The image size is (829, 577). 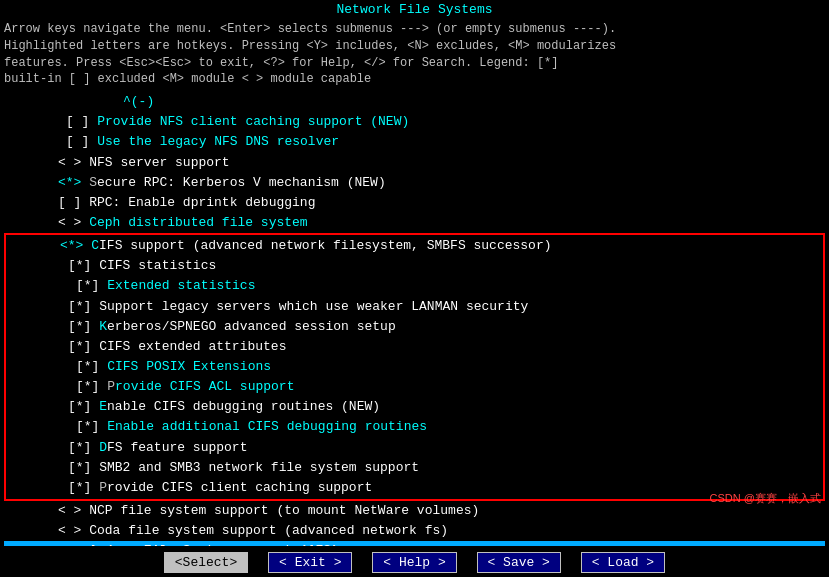 I want to click on list-item: [ ] RPC: Enable dprintk debugging, so click(x=414, y=203).